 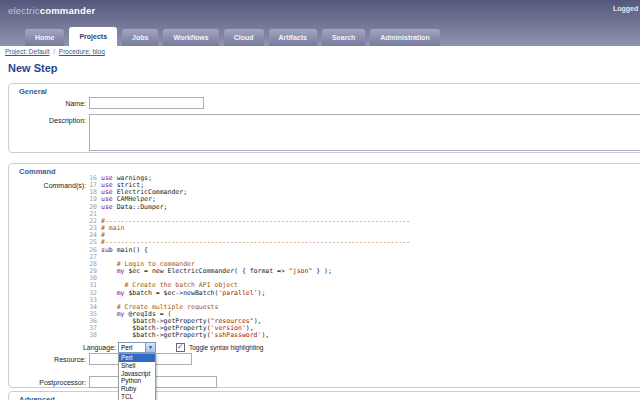 What do you see at coordinates (364, 272) in the screenshot?
I see `code-line: 29 my $ec = new ElectricCommander( { for…` at bounding box center [364, 272].